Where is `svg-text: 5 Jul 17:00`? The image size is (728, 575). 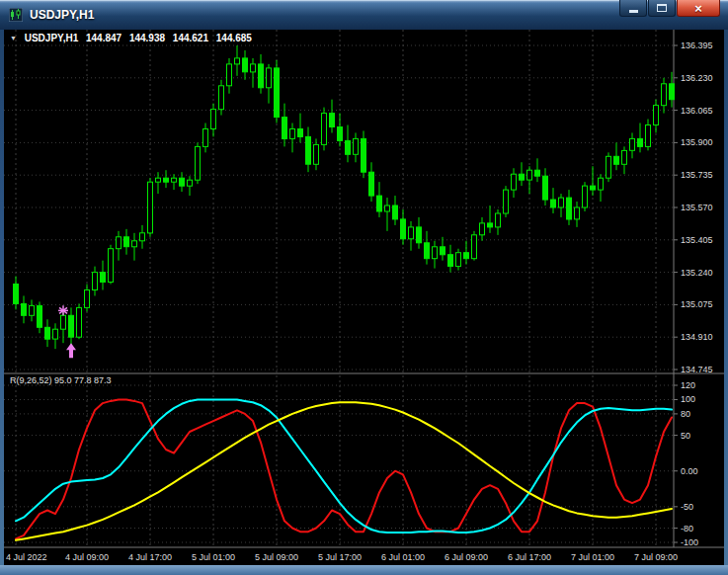
svg-text: 5 Jul 17:00 is located at coordinates (340, 557).